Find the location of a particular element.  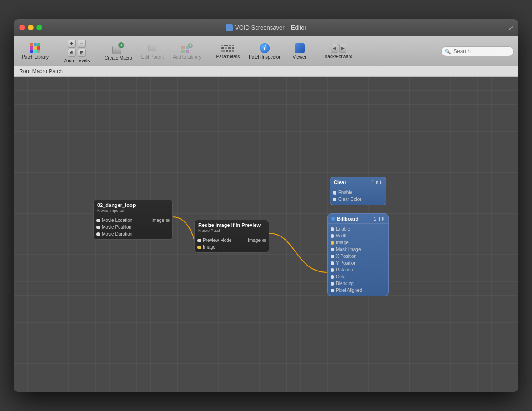

expand-button: ⤢ is located at coordinates (511, 28).